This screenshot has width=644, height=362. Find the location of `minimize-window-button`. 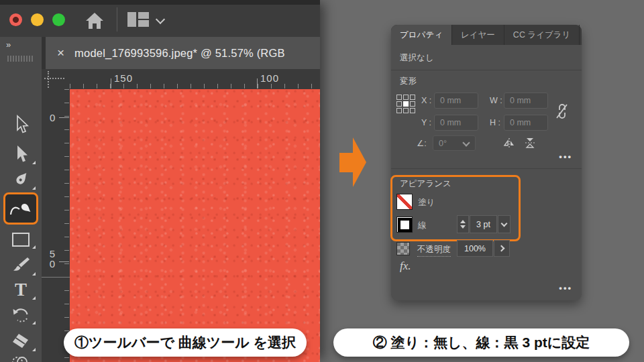

minimize-window-button is located at coordinates (38, 20).